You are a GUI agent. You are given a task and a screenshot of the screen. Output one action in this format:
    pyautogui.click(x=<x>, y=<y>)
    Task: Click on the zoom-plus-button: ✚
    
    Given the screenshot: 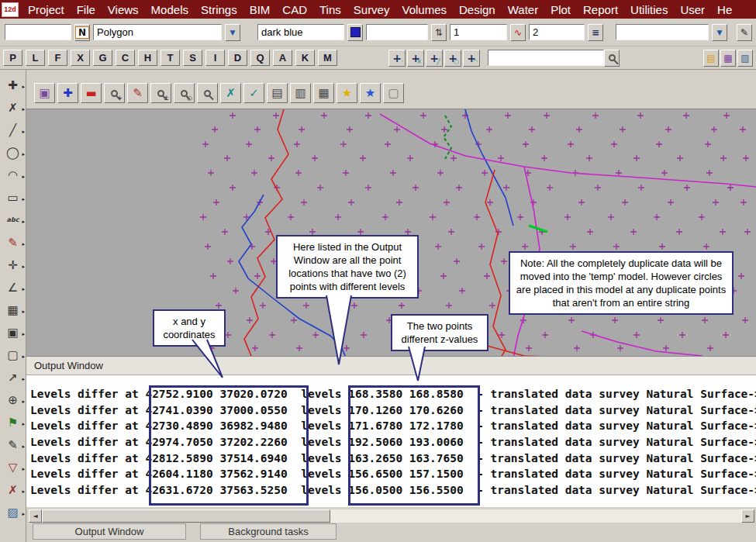 What is the action you would take?
    pyautogui.click(x=68, y=93)
    